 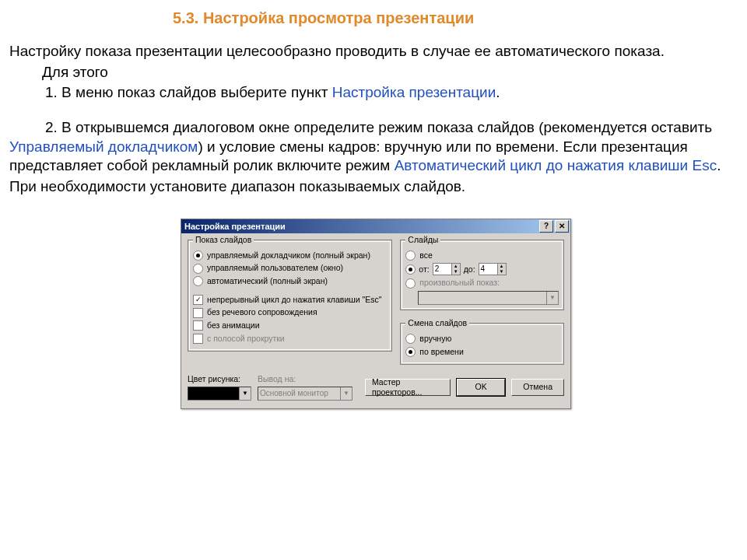 I want to click on from-value: 2, so click(x=442, y=269).